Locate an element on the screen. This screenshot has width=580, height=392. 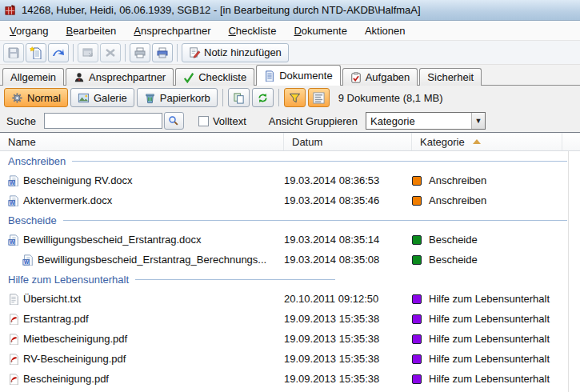
table-row: W Bewilligungsbescheid_Erstantrag_Berech… is located at coordinates (290, 259).